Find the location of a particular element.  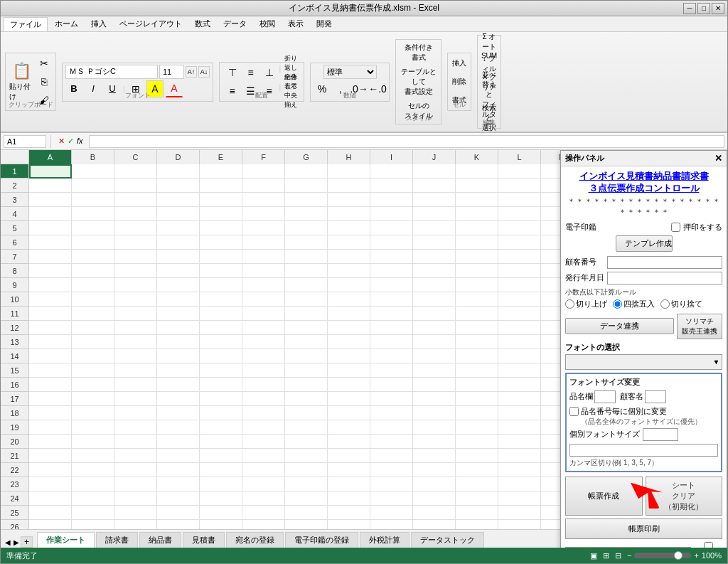

sheet-tab-nohinsho: 納品書 is located at coordinates (161, 540).